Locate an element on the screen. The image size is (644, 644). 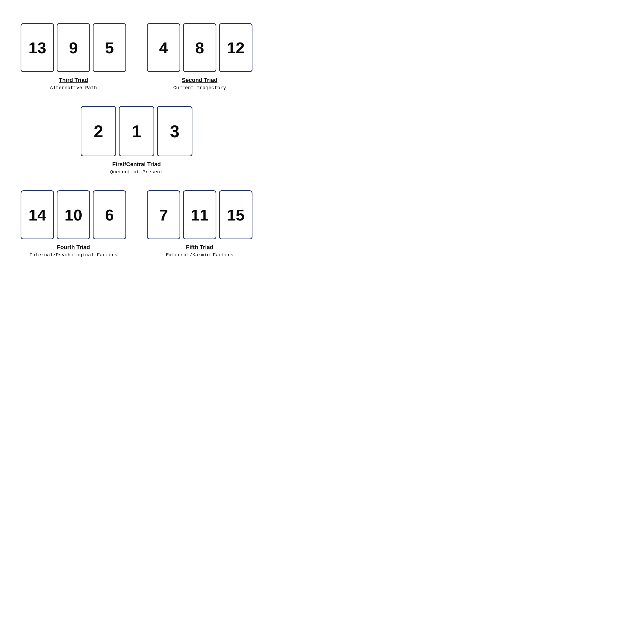
card-number-1: 1 is located at coordinates (137, 131).